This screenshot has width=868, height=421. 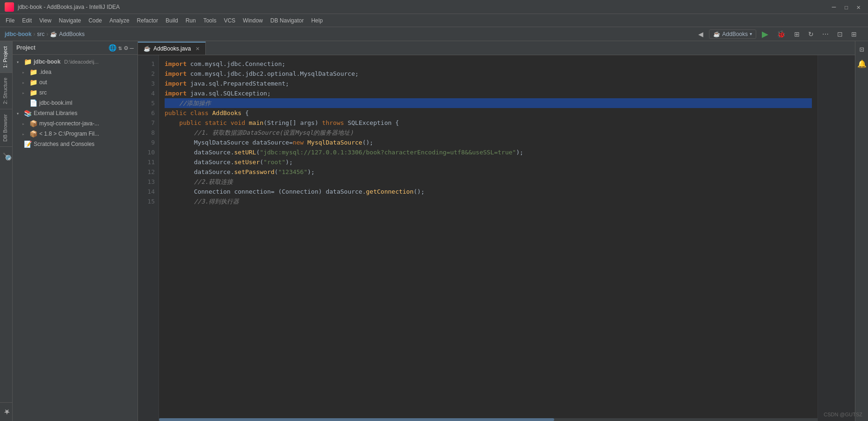 What do you see at coordinates (488, 201) in the screenshot?
I see `code-line-15: //3.得到执行器` at bounding box center [488, 201].